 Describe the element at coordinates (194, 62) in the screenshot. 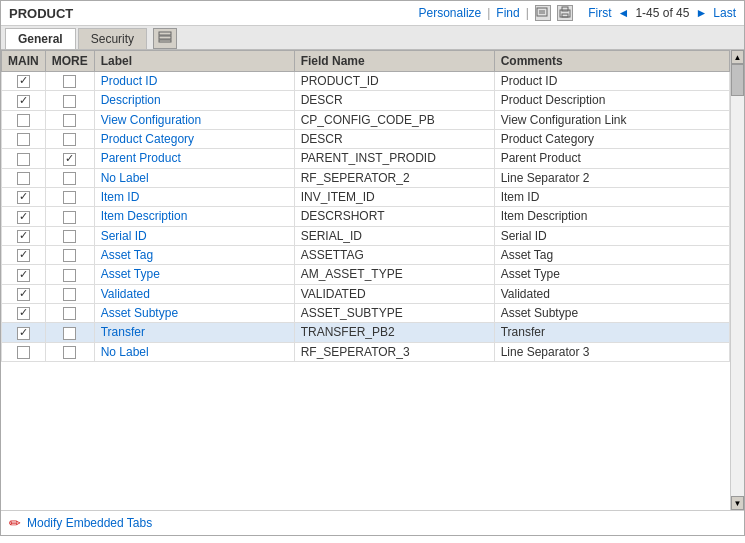

I see `col-label: Label` at that location.